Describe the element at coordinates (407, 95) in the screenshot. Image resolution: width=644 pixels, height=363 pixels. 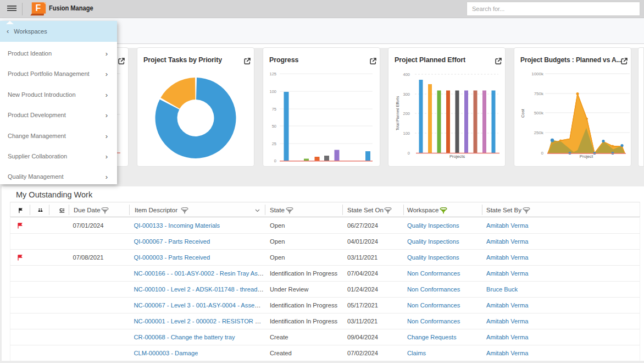
I see `svg-text: 300` at that location.